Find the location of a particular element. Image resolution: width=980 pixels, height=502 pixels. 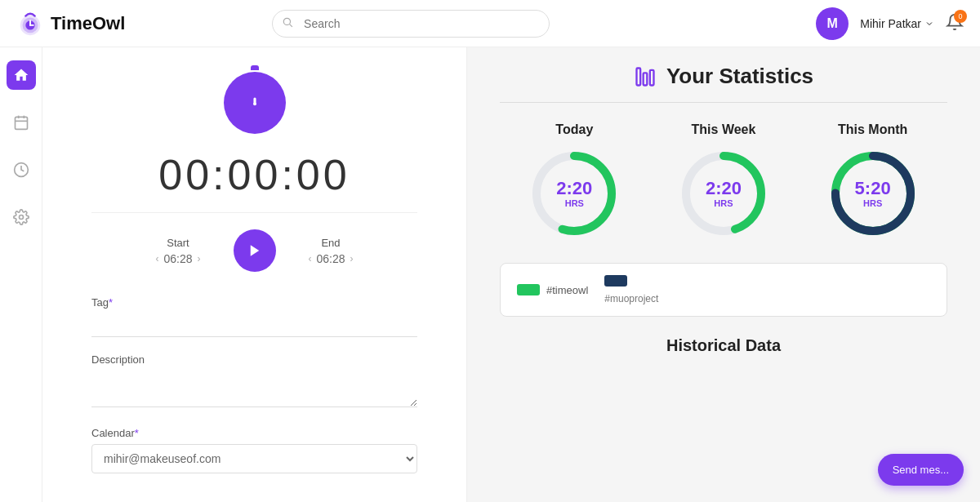

play-button is located at coordinates (255, 251).